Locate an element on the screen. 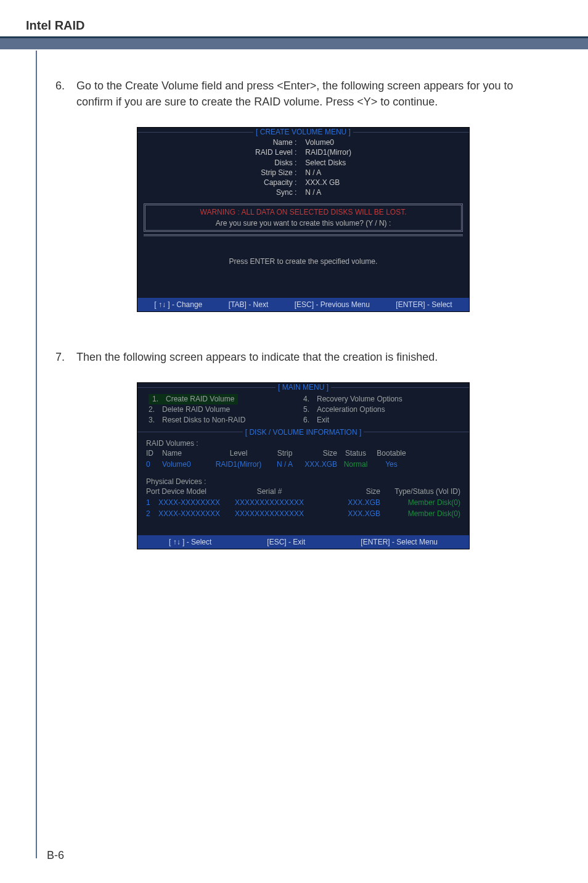  bios1-footer-enter: [ENTER] - Select is located at coordinates (424, 305).